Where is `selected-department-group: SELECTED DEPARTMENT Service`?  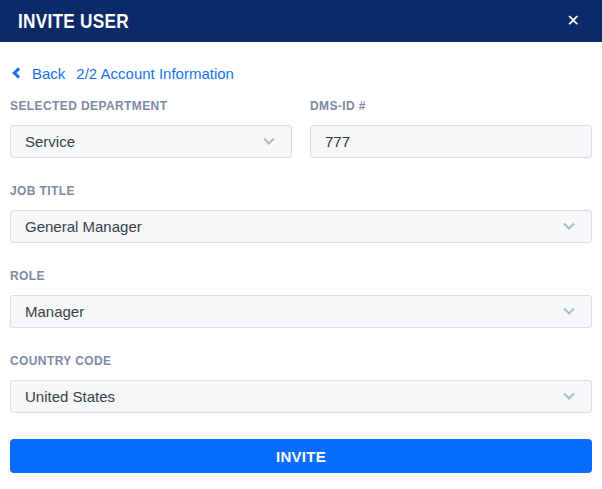 selected-department-group: SELECTED DEPARTMENT Service is located at coordinates (151, 128).